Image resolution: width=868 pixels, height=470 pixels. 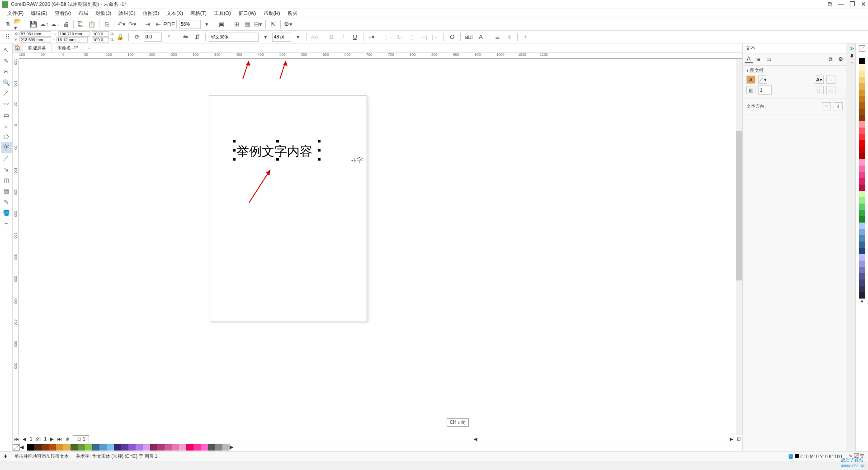 What do you see at coordinates (127, 14) in the screenshot?
I see `menu-effects: 效果(C)` at bounding box center [127, 14].